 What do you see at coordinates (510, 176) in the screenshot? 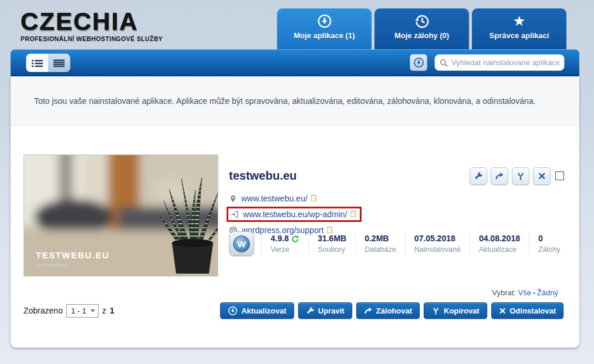
I see `card-action-buttons: ✕` at bounding box center [510, 176].